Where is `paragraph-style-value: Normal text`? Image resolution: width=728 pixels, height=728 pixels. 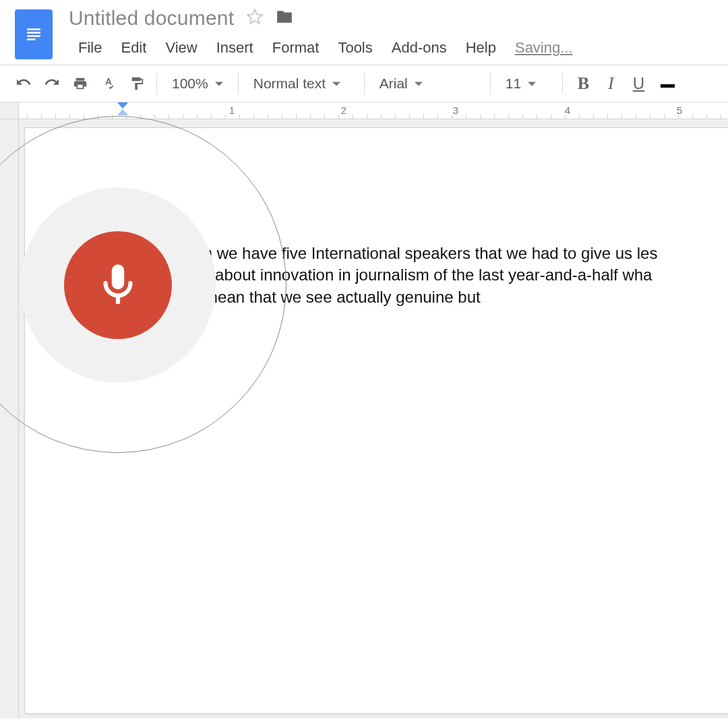 paragraph-style-value: Normal text is located at coordinates (290, 84).